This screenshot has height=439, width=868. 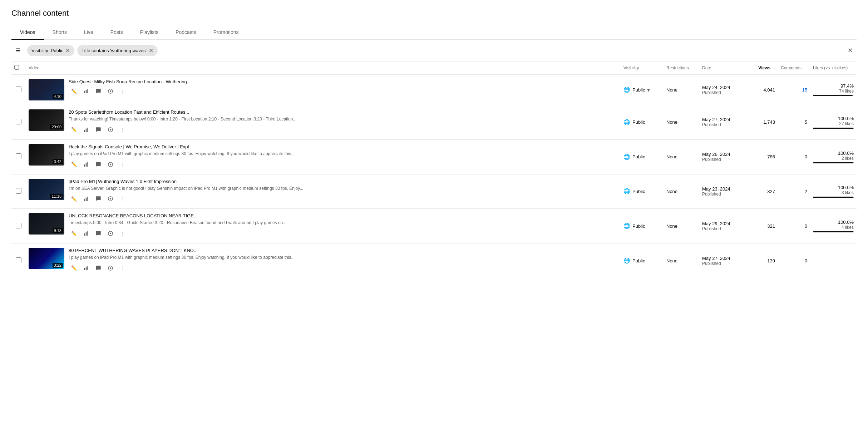 What do you see at coordinates (151, 51) in the screenshot?
I see `remove-title-filter-button: ✕` at bounding box center [151, 51].